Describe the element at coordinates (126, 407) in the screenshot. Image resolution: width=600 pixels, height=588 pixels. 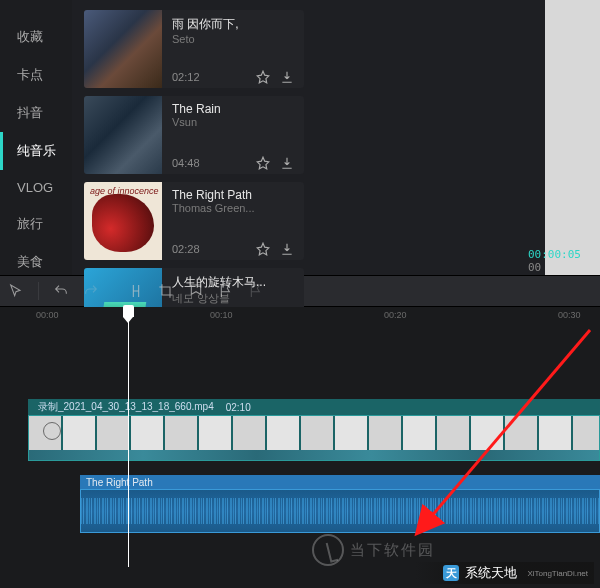
I see `clip-filename: 录制_2021_04_30_13_13_18_660.mp4` at that location.